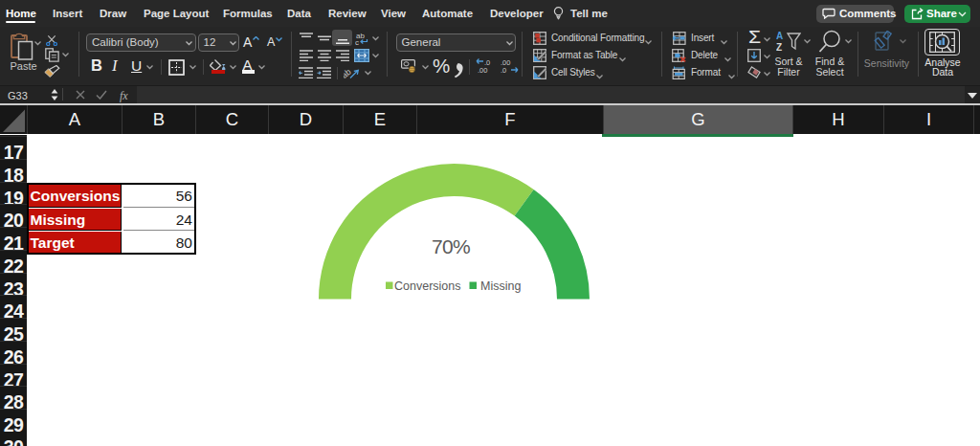  Describe the element at coordinates (482, 70) in the screenshot. I see `svg-text: .00` at that location.